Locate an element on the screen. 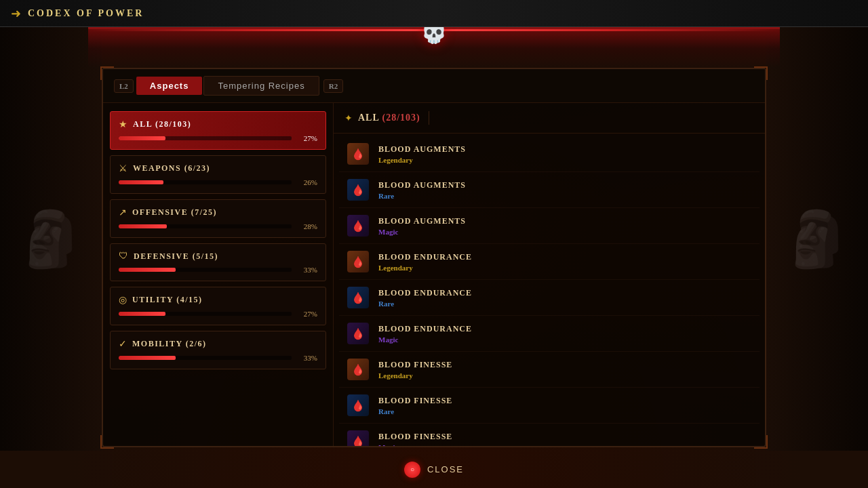 The height and width of the screenshot is (488, 868). list-item: 🩸 BLOOD AUGMENTS Rare is located at coordinates (549, 190).